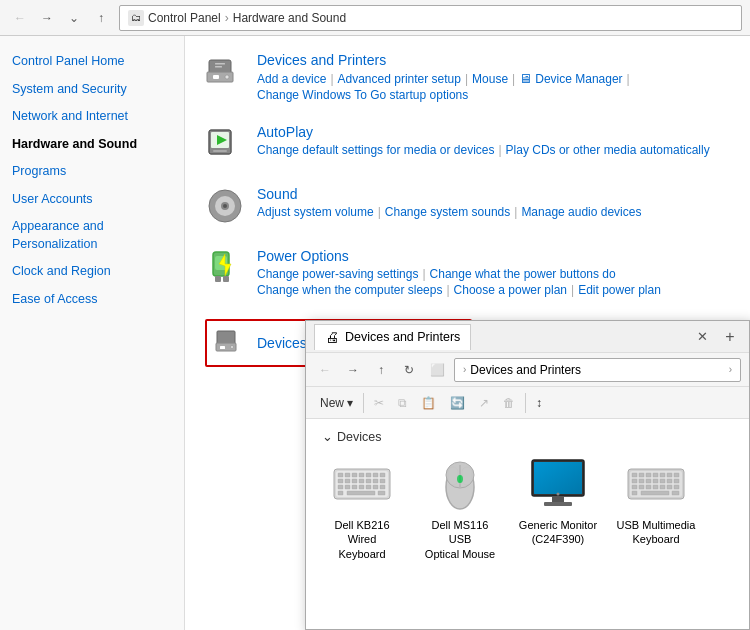 The image size is (750, 630). What do you see at coordinates (92, 272) in the screenshot?
I see `sidebar-item-clock: Clock and Region` at bounding box center [92, 272].